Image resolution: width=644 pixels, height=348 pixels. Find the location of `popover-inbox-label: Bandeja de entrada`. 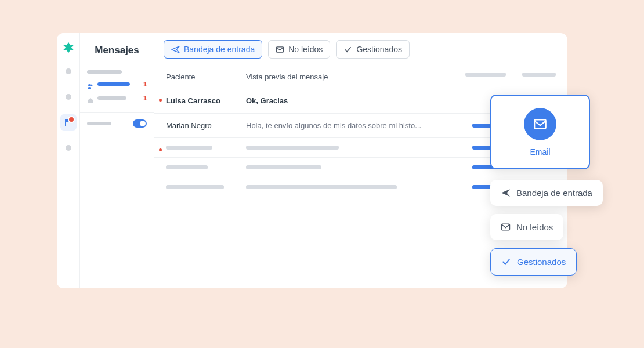

popover-inbox-label: Bandeja de entrada is located at coordinates (555, 193).